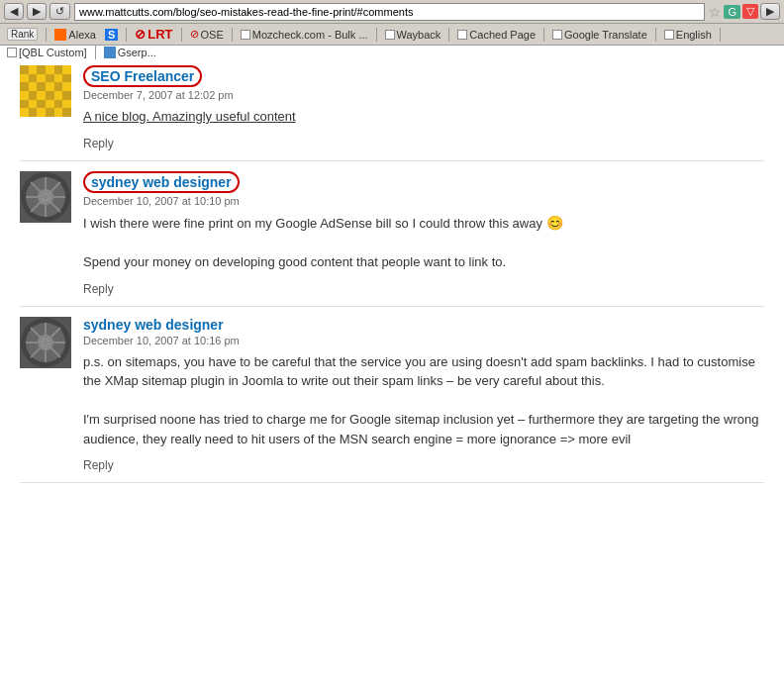 The image size is (784, 687). Describe the element at coordinates (245, 35) in the screenshot. I see `mozcheck-checkbox` at that location.